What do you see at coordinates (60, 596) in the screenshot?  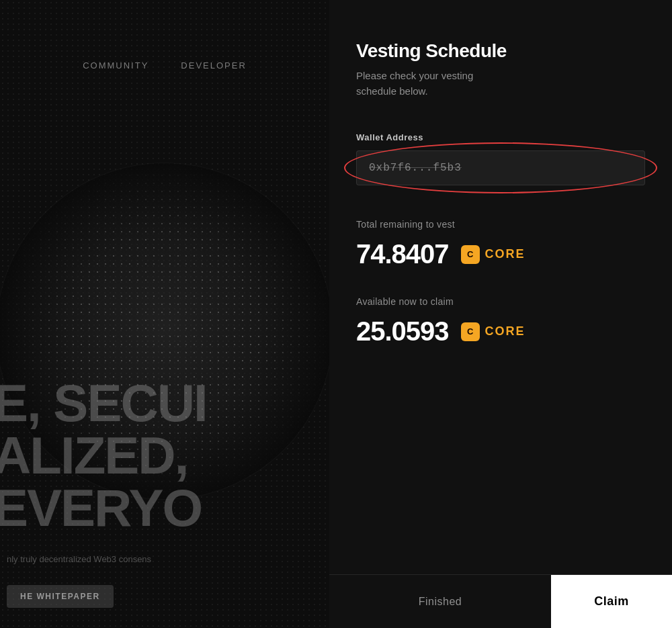 I see `whitepaper-button: HE WHITEPAPER` at bounding box center [60, 596].